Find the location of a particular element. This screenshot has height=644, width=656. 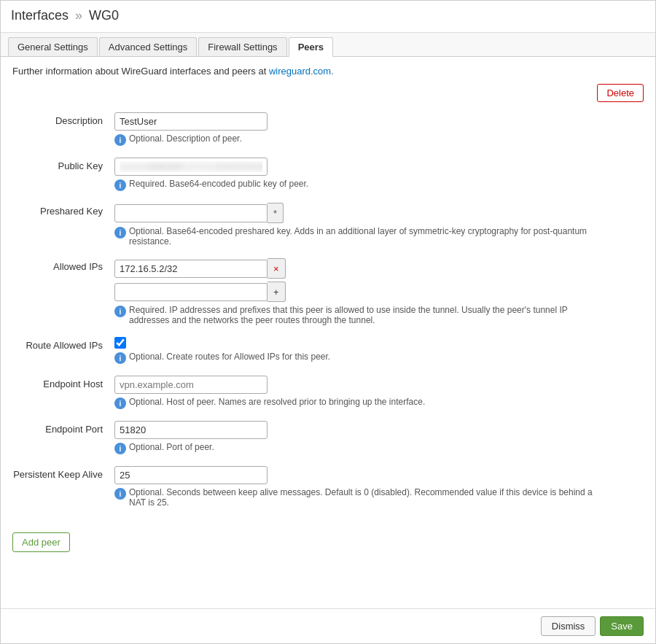

endpoint-host-help: i Optional. Host of peer. Names are reso… is located at coordinates (362, 403).